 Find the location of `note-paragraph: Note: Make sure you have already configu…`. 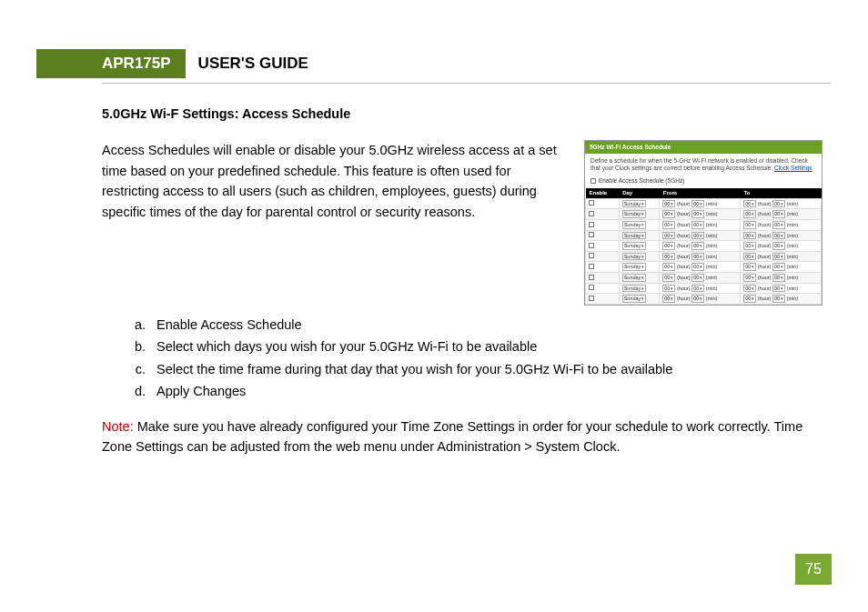

note-paragraph: Note: Make sure you have already configu… is located at coordinates (462, 436).